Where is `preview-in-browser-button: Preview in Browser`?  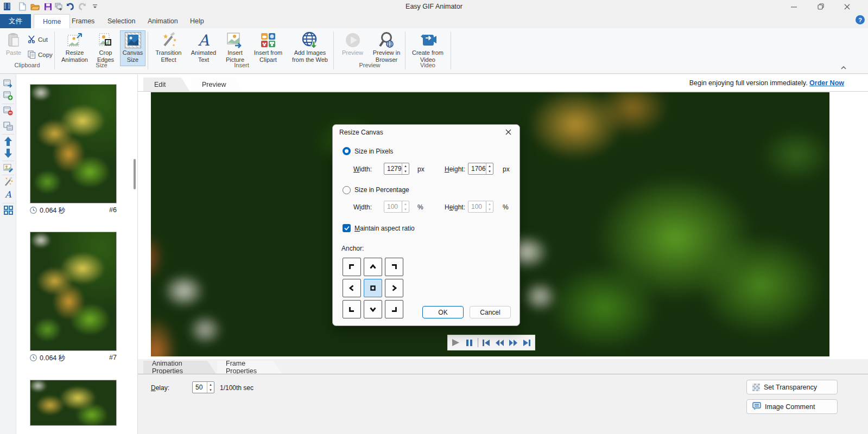
preview-in-browser-button: Preview in Browser is located at coordinates (387, 48).